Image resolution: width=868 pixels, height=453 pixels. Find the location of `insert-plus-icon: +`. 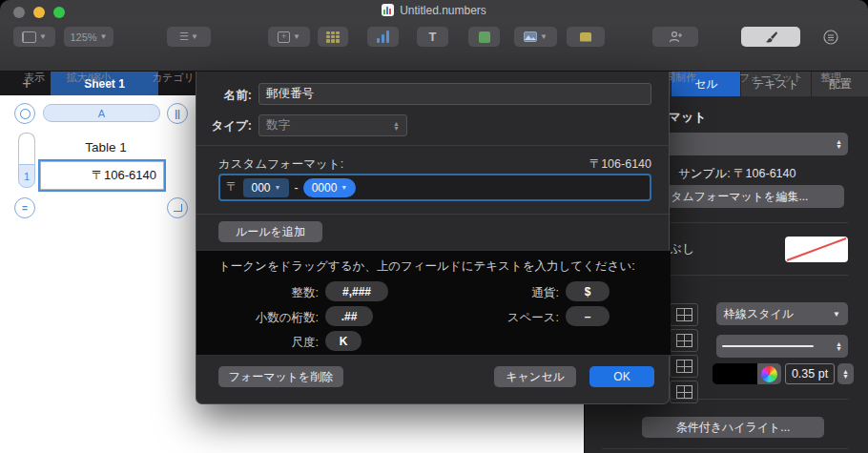

insert-plus-icon: + is located at coordinates (284, 37).